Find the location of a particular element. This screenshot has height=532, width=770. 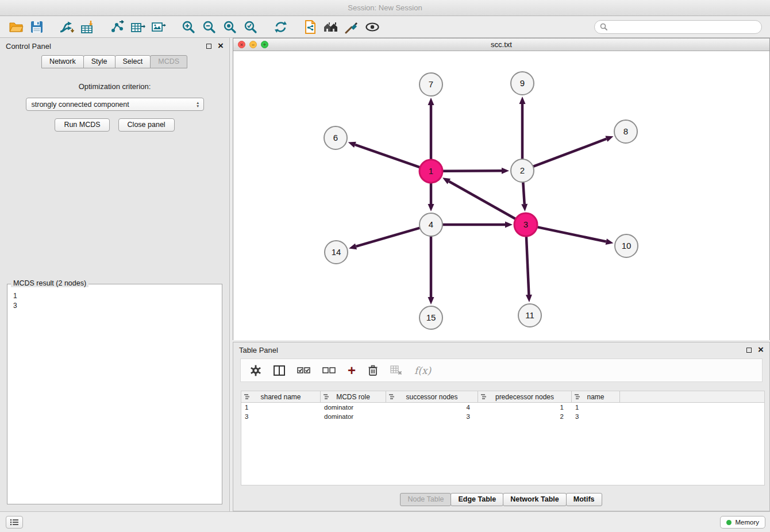

zoom-fit-button is located at coordinates (230, 27).